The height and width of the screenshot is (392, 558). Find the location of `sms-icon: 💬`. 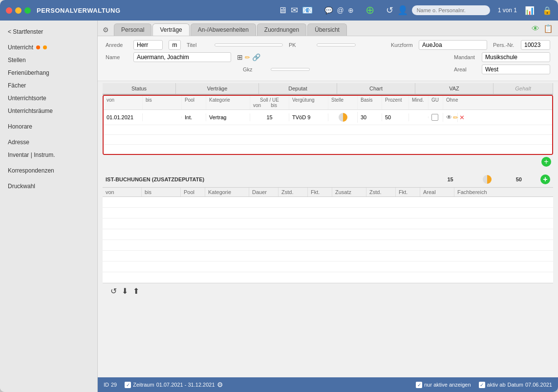

sms-icon: 💬 is located at coordinates (328, 10).